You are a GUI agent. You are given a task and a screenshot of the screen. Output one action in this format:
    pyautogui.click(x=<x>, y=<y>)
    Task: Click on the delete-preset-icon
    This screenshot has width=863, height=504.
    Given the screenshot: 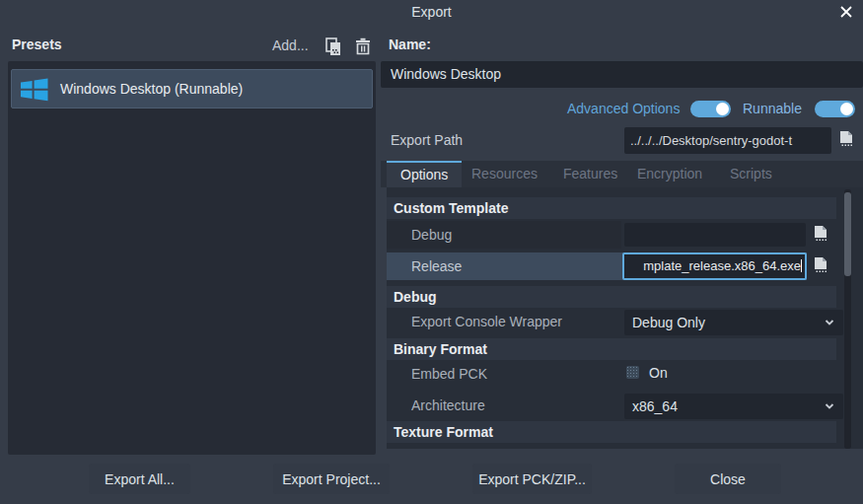 What is the action you would take?
    pyautogui.click(x=363, y=46)
    